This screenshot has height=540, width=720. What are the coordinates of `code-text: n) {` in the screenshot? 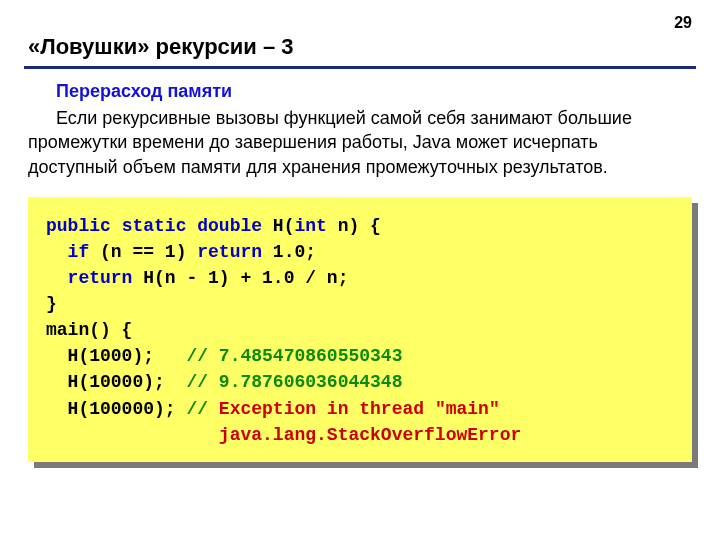 It's located at (354, 226).